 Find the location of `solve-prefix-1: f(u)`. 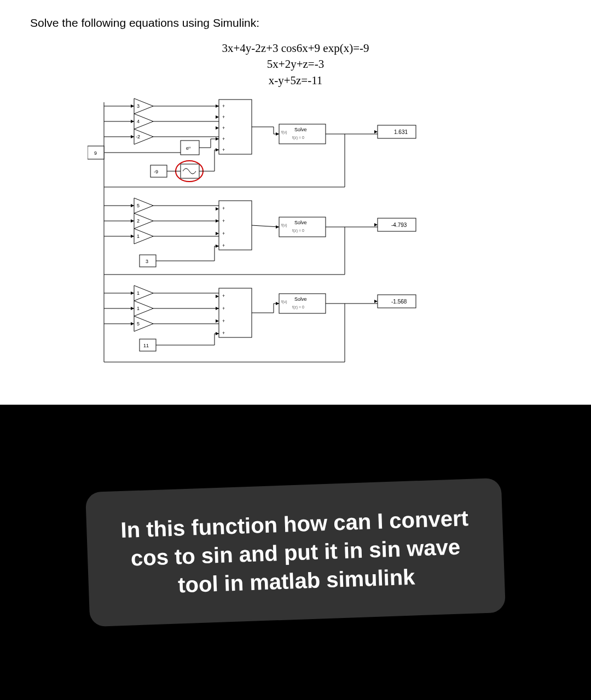

solve-prefix-1: f(u) is located at coordinates (285, 132).